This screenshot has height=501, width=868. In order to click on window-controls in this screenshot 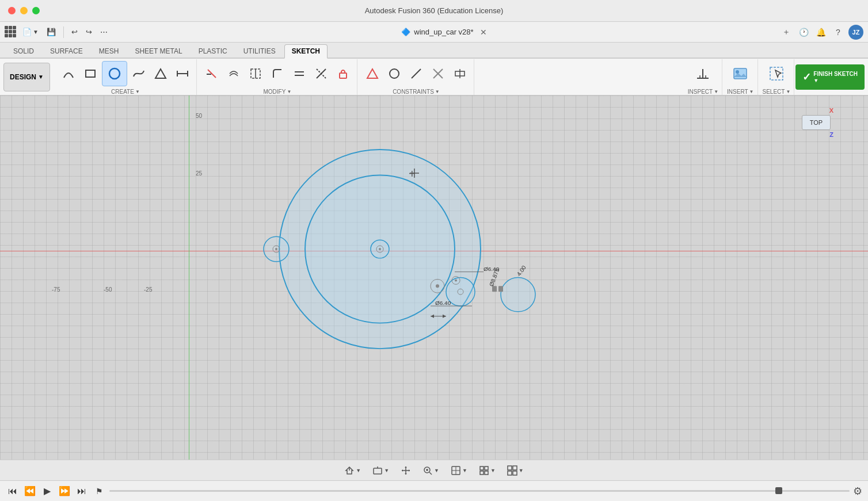, I will do `click(24, 10)`.